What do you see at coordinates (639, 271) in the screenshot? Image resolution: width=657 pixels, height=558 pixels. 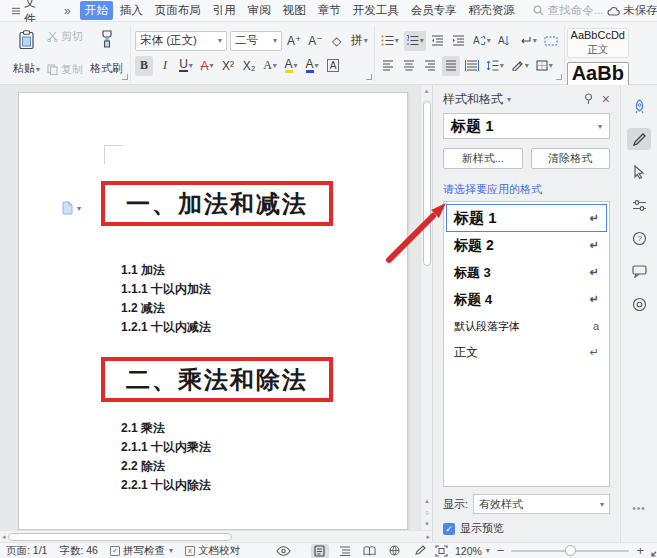 I see `feedback-icon` at bounding box center [639, 271].